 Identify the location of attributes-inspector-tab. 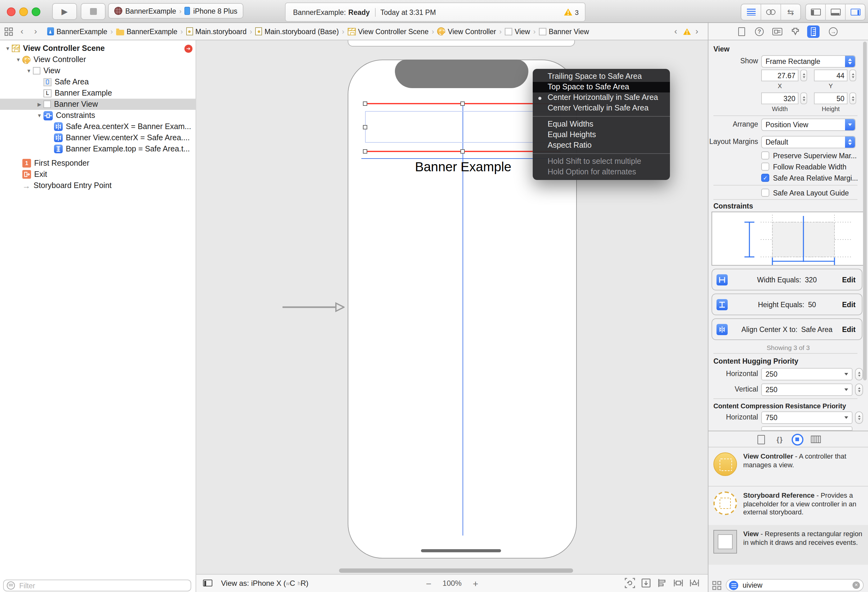
(796, 31).